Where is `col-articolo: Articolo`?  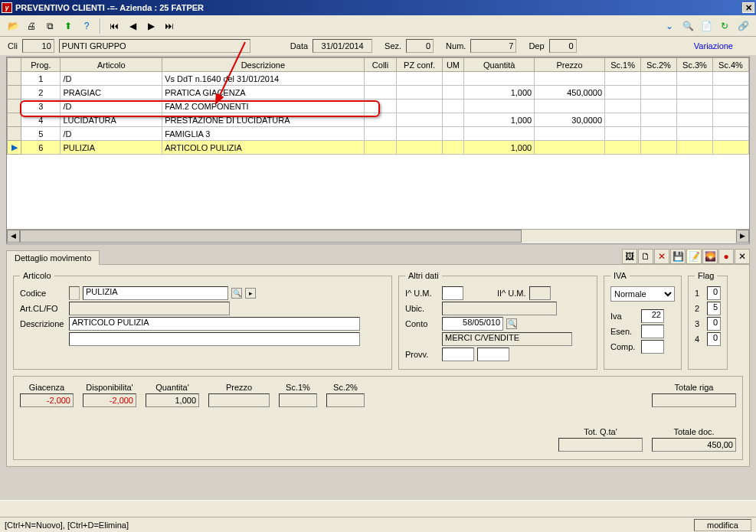 col-articolo: Articolo is located at coordinates (112, 65).